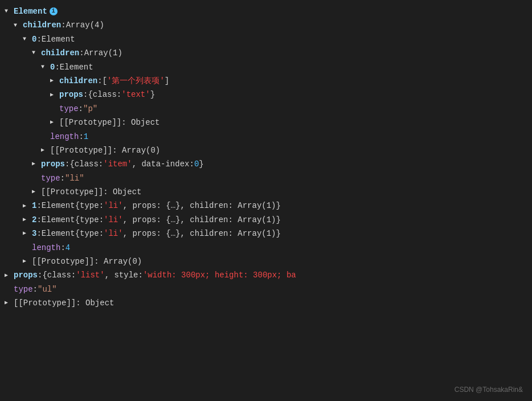 Image resolution: width=532 pixels, height=401 pixels. Describe the element at coordinates (136, 95) in the screenshot. I see `token-string-red: 'text'` at that location.